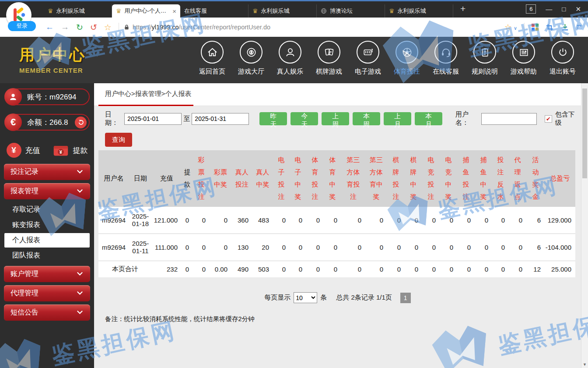  What do you see at coordinates (146, 11) in the screenshot?
I see `browser-tab: ♛用户中心-个人总览×` at bounding box center [146, 11].